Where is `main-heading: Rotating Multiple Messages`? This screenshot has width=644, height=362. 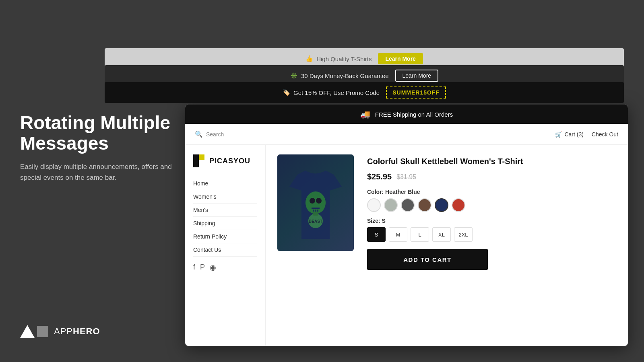
main-heading: Rotating Multiple Messages is located at coordinates (101, 133).